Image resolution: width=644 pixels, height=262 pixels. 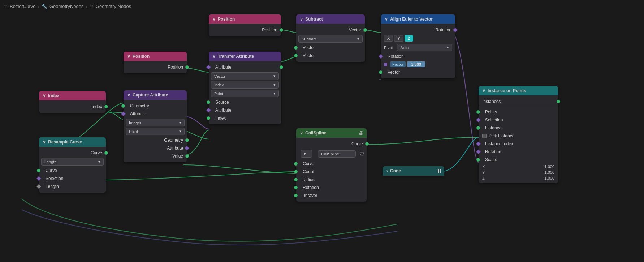 I want to click on iop-scale-in-socket, so click(x=478, y=160).